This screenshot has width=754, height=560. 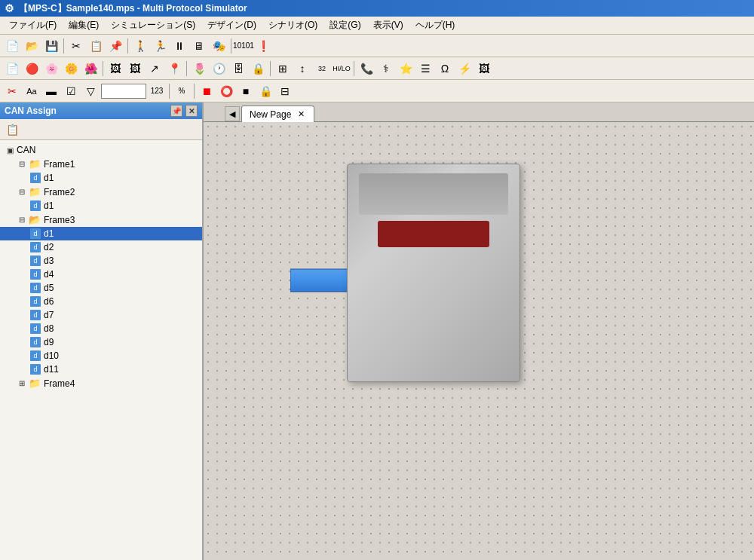 What do you see at coordinates (101, 288) in the screenshot?
I see `tree-frame3-d5: d d5` at bounding box center [101, 288].